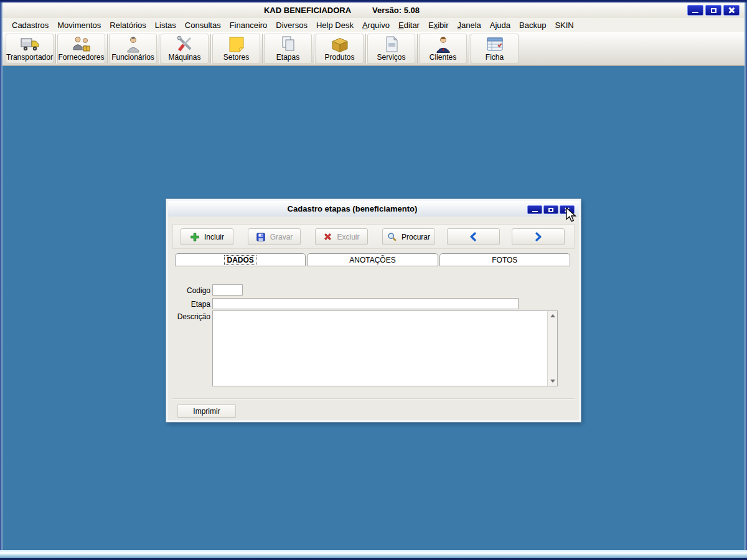 The image size is (747, 560). What do you see at coordinates (133, 44) in the screenshot?
I see `employee-person-icon` at bounding box center [133, 44].